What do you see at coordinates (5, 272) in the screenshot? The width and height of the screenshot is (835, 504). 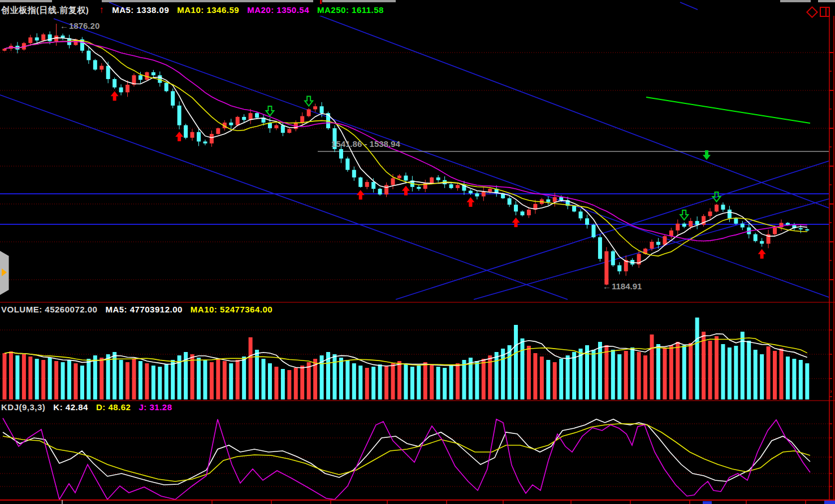 I see `expand-arrow-icon` at bounding box center [5, 272].